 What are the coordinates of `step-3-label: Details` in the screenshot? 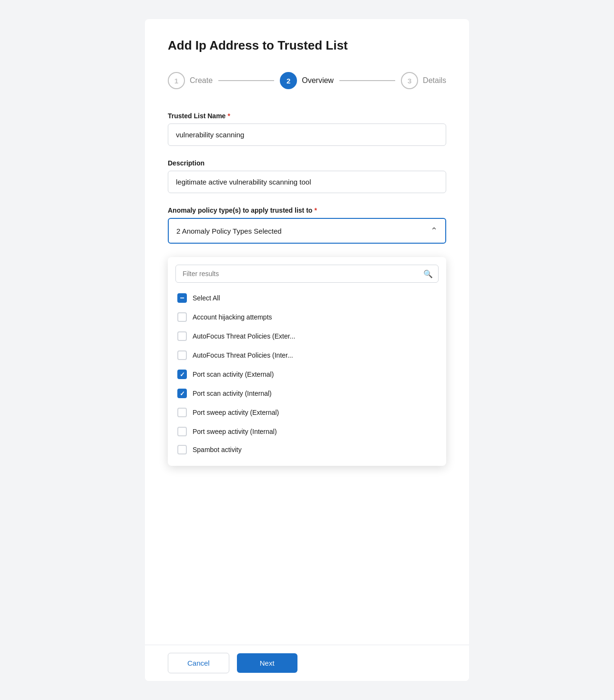 It's located at (435, 81).